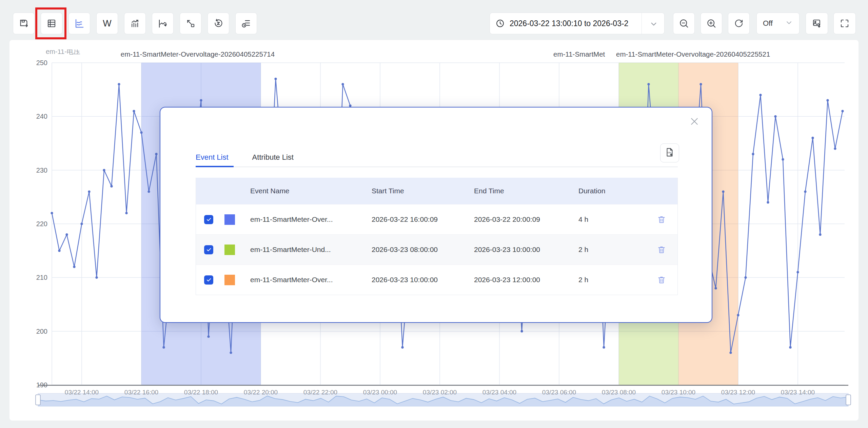 The width and height of the screenshot is (868, 428). What do you see at coordinates (526, 280) in the screenshot?
I see `event-end-cell: 2026-03-23 12:00:00` at bounding box center [526, 280].